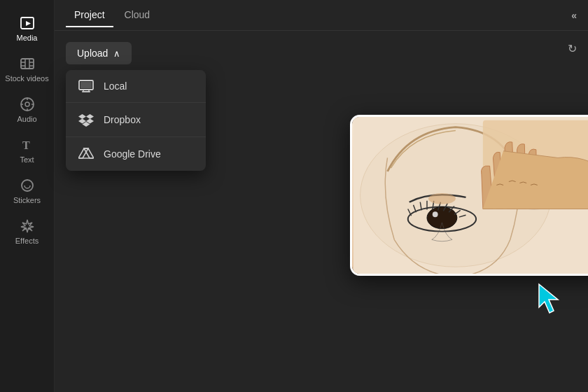 The image size is (588, 392). Describe the element at coordinates (90, 15) in the screenshot. I see `tab-project: Project` at that location.